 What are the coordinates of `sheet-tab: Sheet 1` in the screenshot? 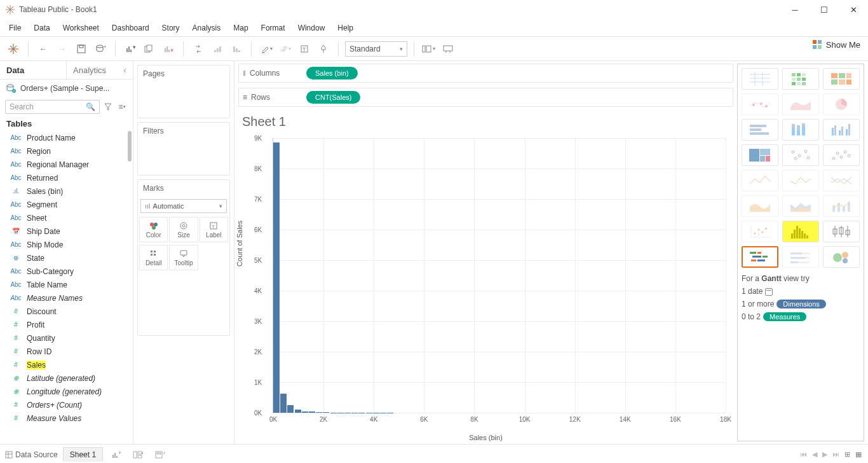 It's located at (83, 454).